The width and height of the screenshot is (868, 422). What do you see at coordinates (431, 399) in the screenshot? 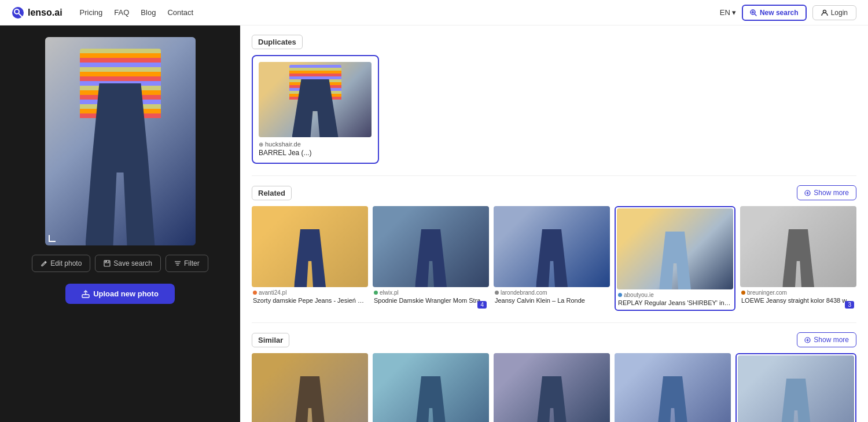
I see `mini-jeans-s1` at bounding box center [431, 399].